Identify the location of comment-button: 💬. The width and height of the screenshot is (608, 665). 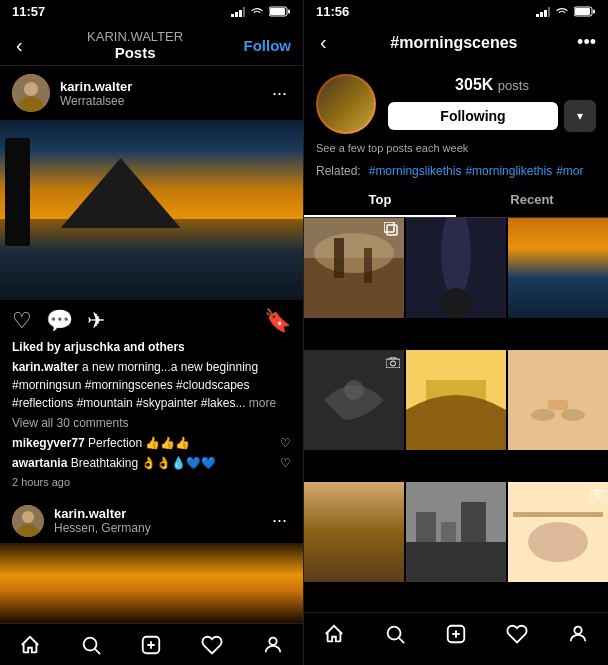
(60, 321).